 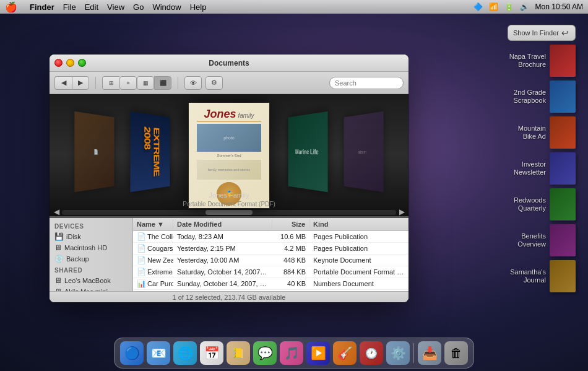 What do you see at coordinates (291, 237) in the screenshot?
I see `file-size: 10.6 MB` at bounding box center [291, 237].